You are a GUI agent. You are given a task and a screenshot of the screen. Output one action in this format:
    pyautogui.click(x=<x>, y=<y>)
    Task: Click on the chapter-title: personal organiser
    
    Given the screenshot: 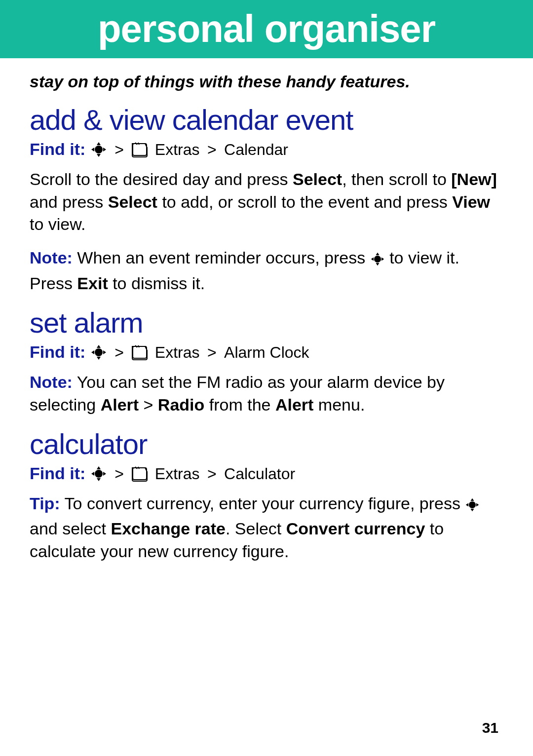 What is the action you would take?
    pyautogui.click(x=266, y=29)
    